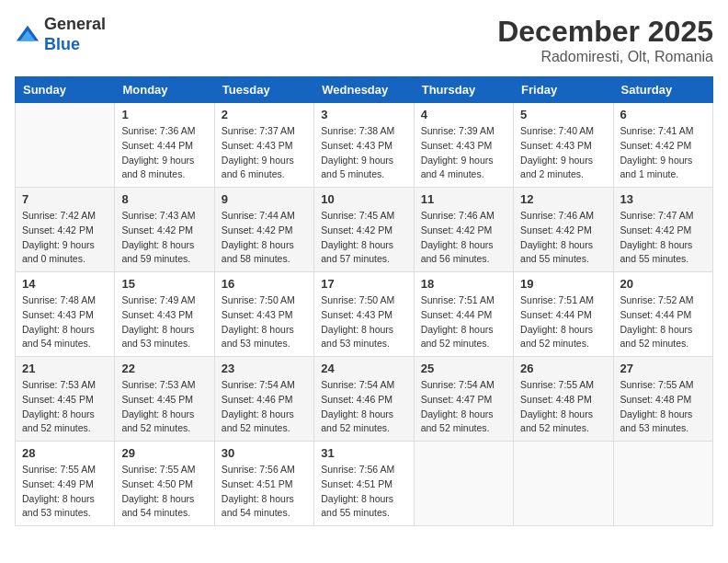 Image resolution: width=728 pixels, height=563 pixels. What do you see at coordinates (364, 90) in the screenshot?
I see `calendar-header-wednesday: Wednesday` at bounding box center [364, 90].